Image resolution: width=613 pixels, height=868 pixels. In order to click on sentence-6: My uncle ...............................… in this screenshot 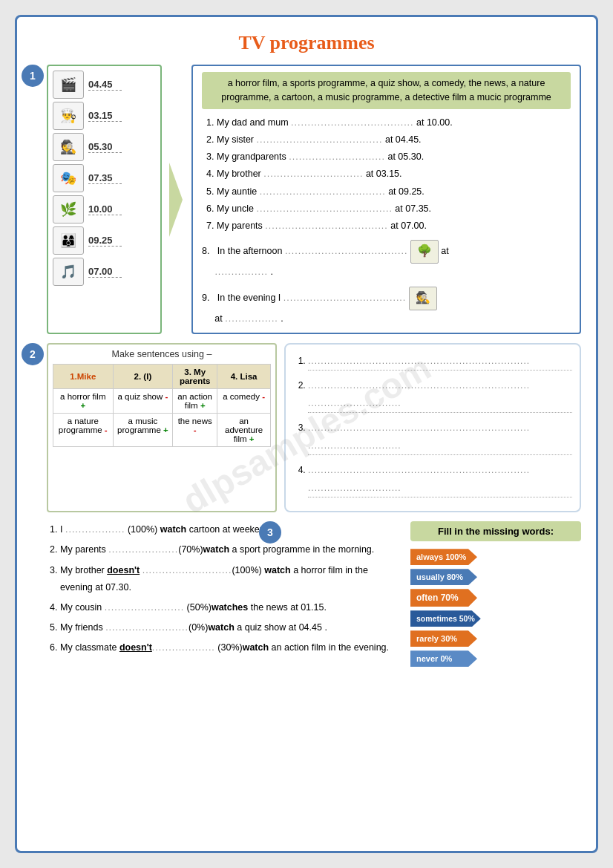, I will do `click(393, 209)`.